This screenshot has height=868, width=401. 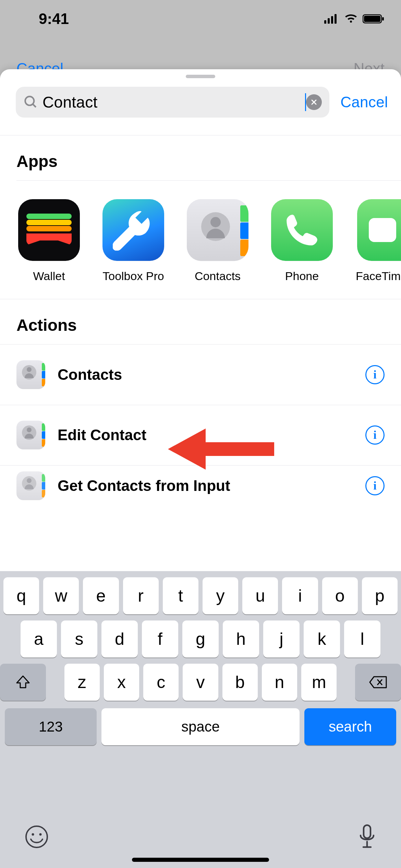 I want to click on phone-icon, so click(x=302, y=230).